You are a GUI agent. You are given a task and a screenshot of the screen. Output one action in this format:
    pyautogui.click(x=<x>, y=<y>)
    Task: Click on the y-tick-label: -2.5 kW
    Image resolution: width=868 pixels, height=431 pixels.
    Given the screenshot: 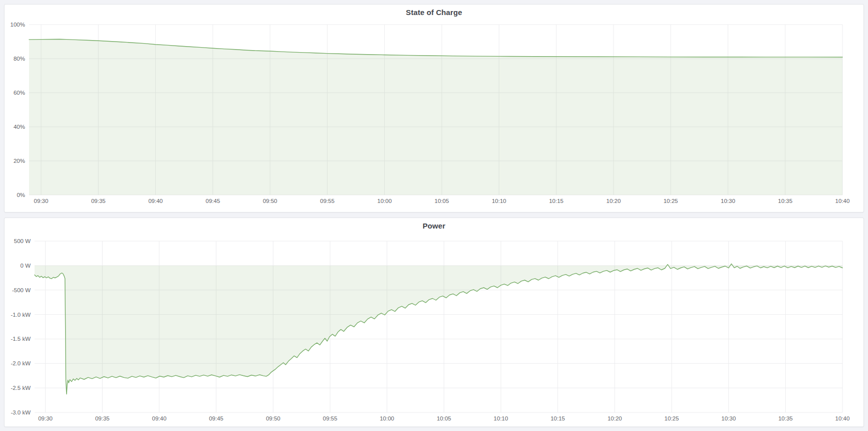 What is the action you would take?
    pyautogui.click(x=21, y=388)
    